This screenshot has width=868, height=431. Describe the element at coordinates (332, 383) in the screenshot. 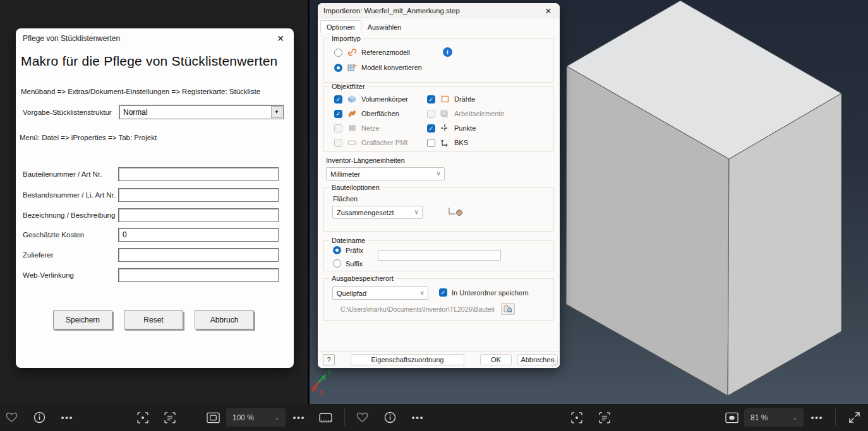

I see `axis-triad: Y X` at that location.